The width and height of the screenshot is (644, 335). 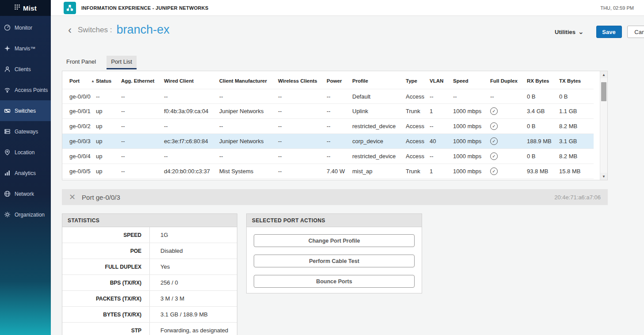 What do you see at coordinates (95, 30) in the screenshot?
I see `breadcrumb: Switches :` at bounding box center [95, 30].